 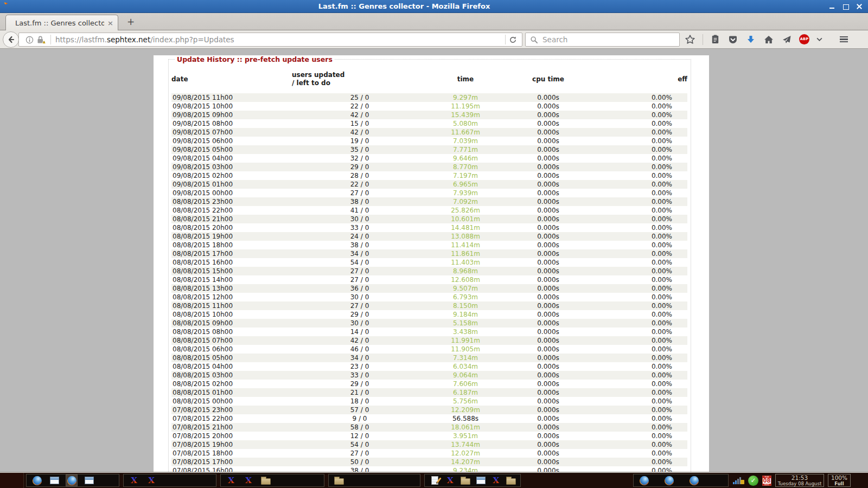 What do you see at coordinates (430, 245) in the screenshot?
I see `table-row: 08/08/2015 18h00 38 / 0 11.414m 0.000s 0…` at bounding box center [430, 245].